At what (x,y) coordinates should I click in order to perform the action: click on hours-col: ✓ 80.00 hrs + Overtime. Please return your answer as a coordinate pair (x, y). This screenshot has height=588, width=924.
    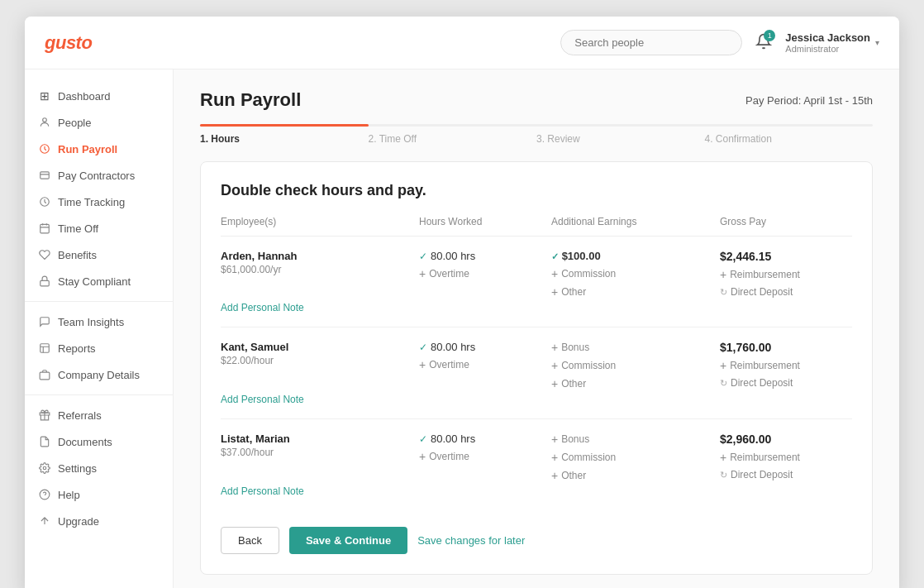
    Looking at the image, I should click on (485, 448).